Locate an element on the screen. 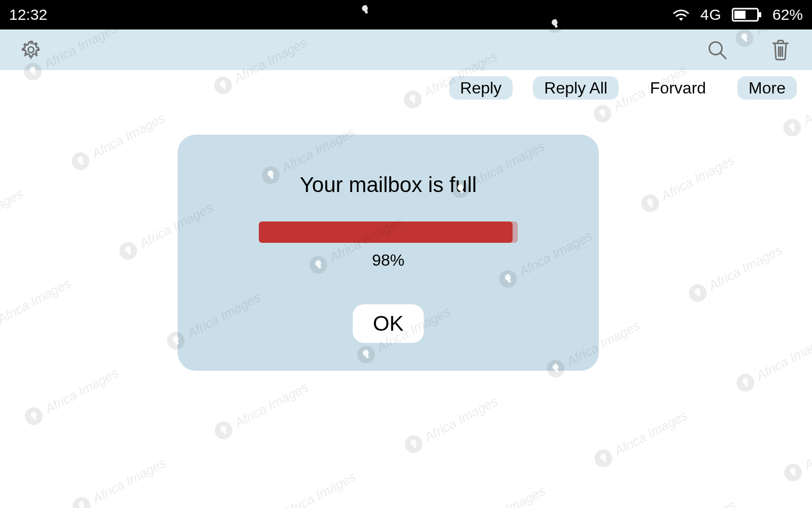 This screenshot has height=508, width=812. storage-progress-label: 98% is located at coordinates (388, 260).